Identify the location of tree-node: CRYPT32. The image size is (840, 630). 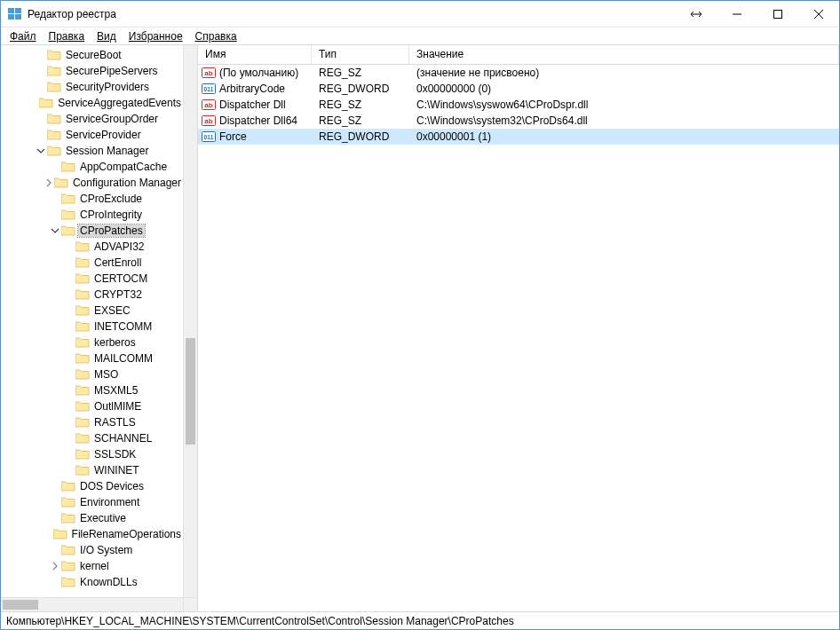
(92, 295).